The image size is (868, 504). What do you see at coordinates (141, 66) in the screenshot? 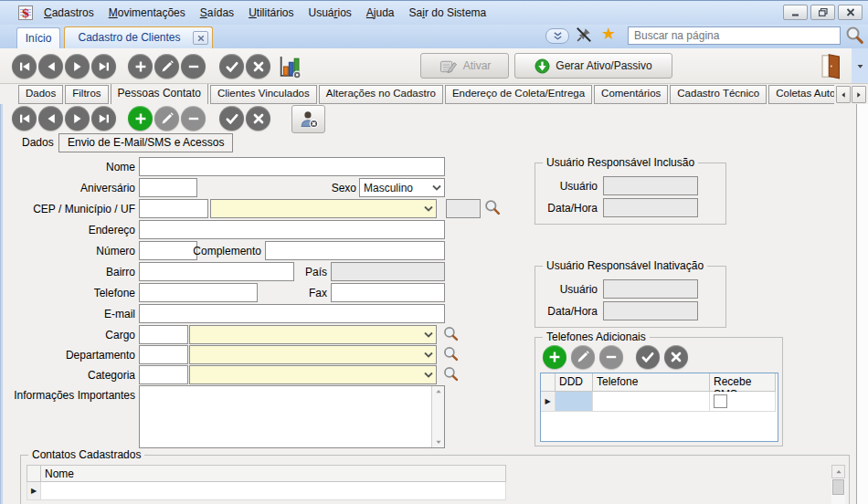
I see `add-record-button` at bounding box center [141, 66].